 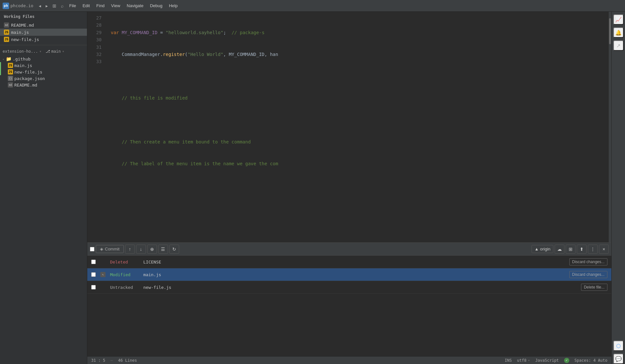 I want to click on discard-changes-button-license: Discard changes..., so click(x=588, y=262).